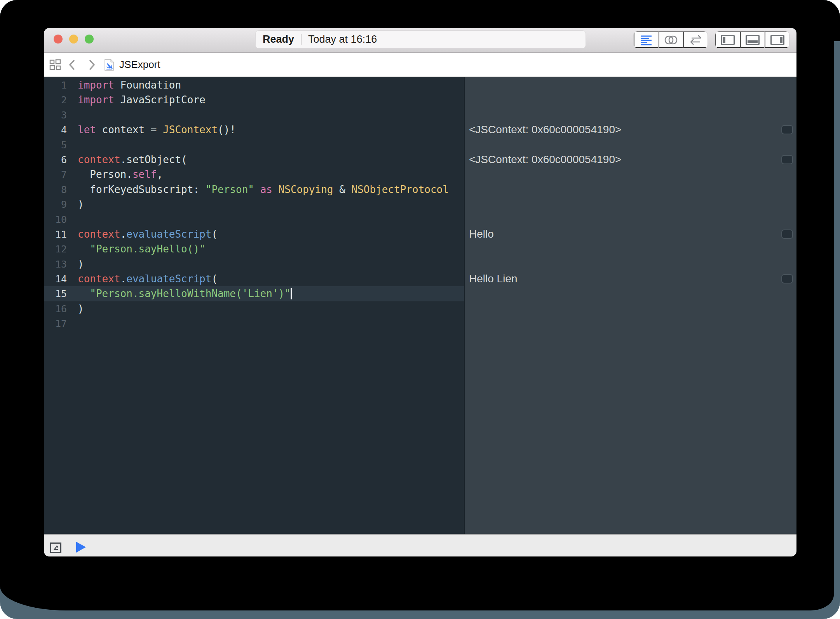 This screenshot has height=619, width=840. Describe the element at coordinates (120, 174) in the screenshot. I see `code-text: Person.self,` at that location.